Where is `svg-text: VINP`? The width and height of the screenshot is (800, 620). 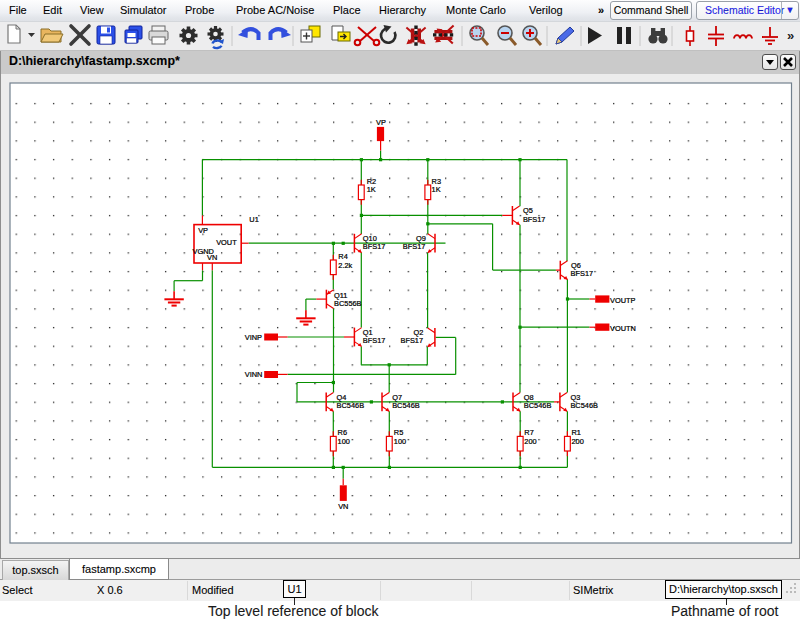
svg-text: VINP is located at coordinates (254, 338).